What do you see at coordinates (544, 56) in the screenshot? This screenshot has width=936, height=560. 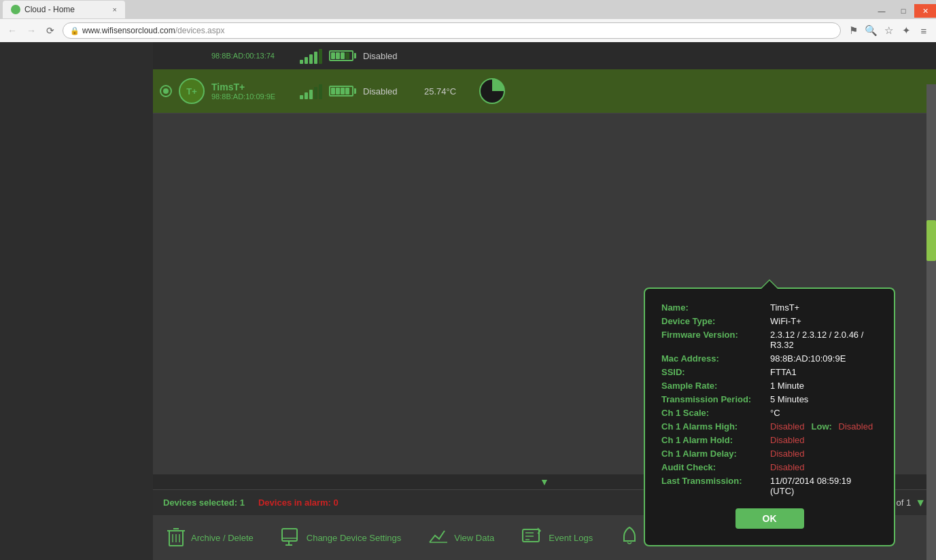 I see `partial-device-row: 98:8B:AD:00:13:74 Disabled` at bounding box center [544, 56].